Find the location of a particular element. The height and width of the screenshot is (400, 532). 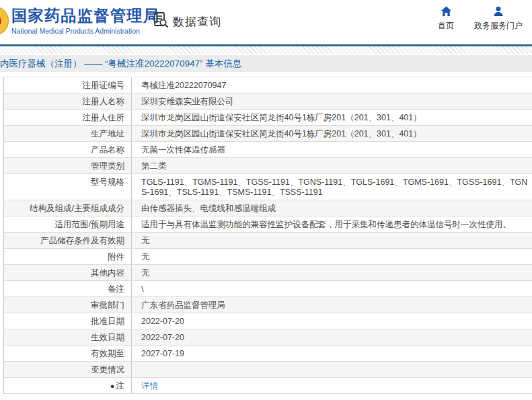

row-label: 其他内容 is located at coordinates (68, 273).